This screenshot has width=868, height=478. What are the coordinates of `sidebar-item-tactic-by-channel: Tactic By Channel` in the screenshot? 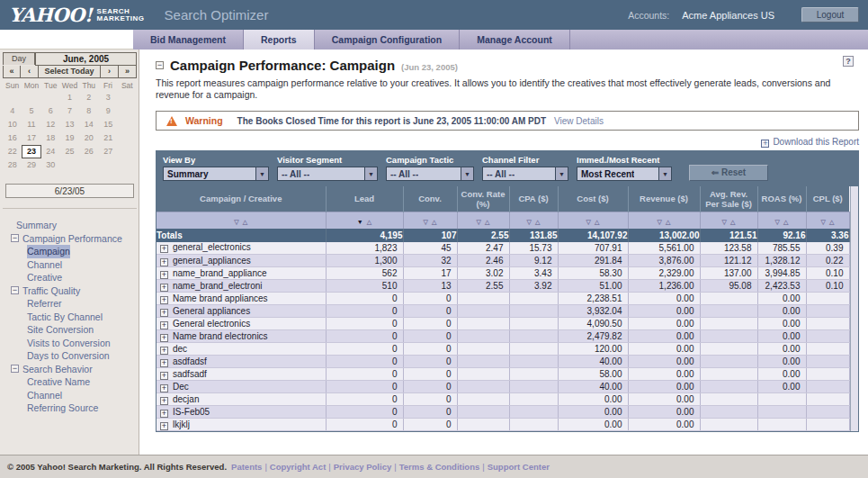 It's located at (69, 317).